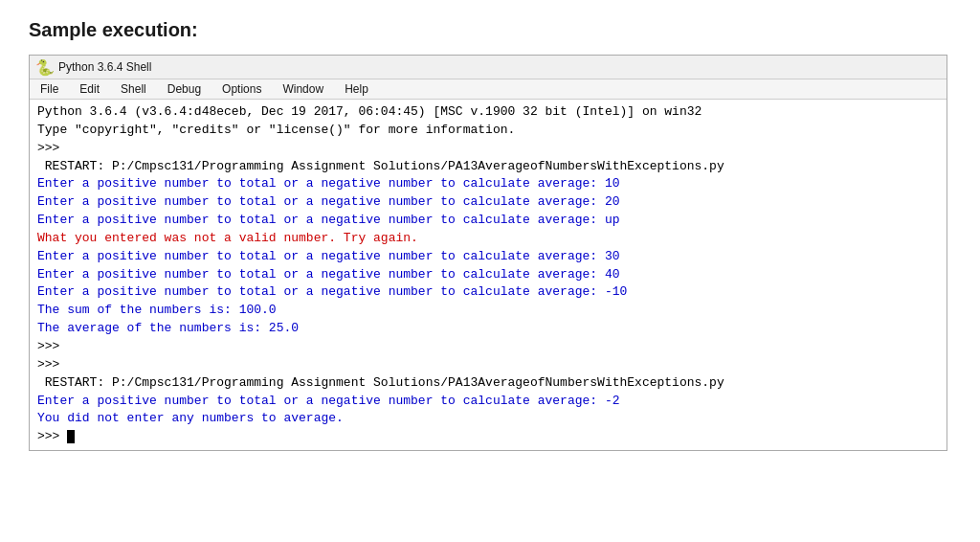  What do you see at coordinates (184, 89) in the screenshot?
I see `menu-debug: Debug` at bounding box center [184, 89].